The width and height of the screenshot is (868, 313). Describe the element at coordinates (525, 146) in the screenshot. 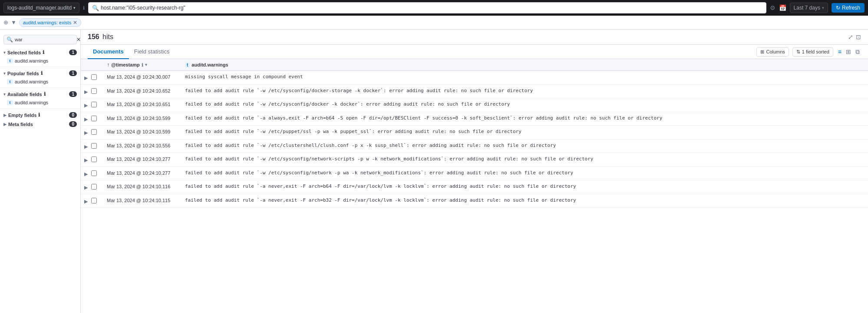

I see `row-message: failed to add audit rule `-w /etc/cluste…` at that location.